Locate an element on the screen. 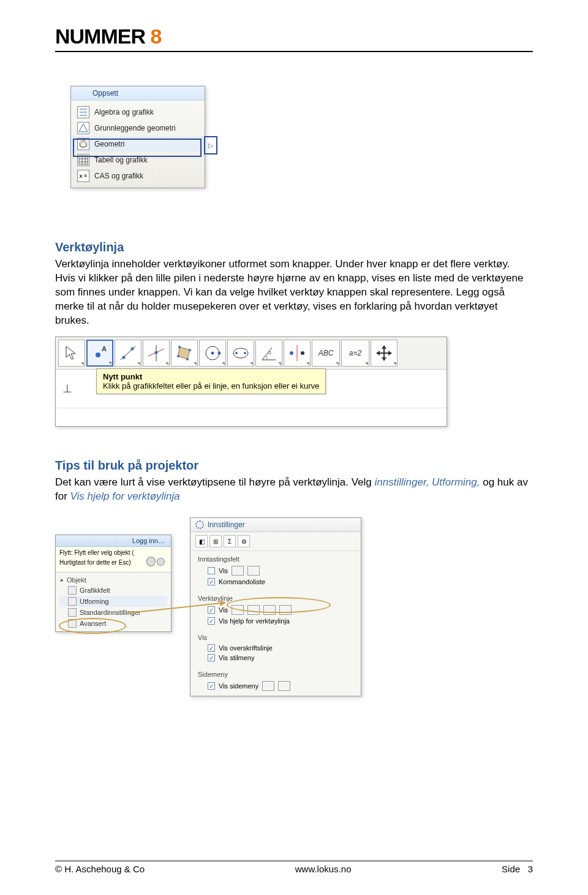  section-sidemeny: Sidemeny is located at coordinates (276, 674).